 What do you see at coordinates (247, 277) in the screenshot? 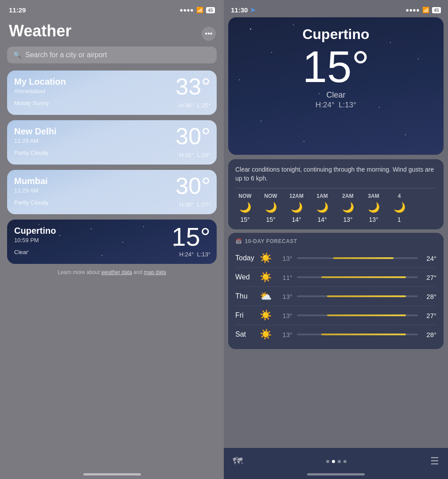
I see `forecast-day-1: Wed` at bounding box center [247, 277].